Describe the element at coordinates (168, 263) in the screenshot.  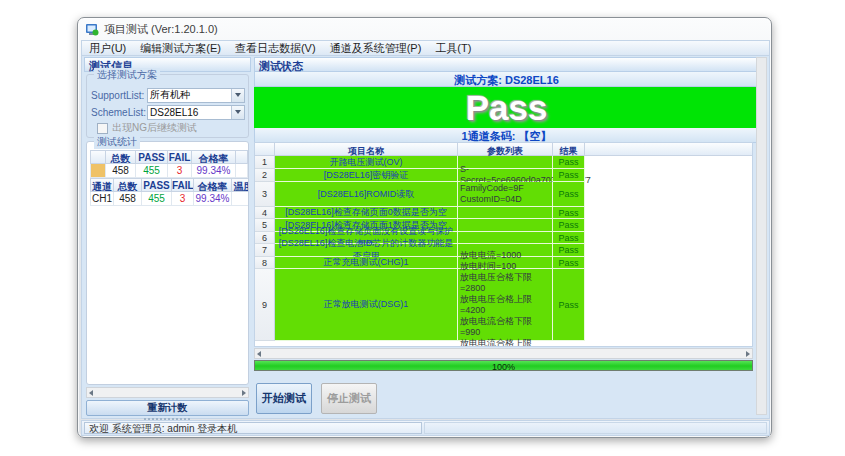
I see `test-stats-group: 测试统计 总数 PASS FAIL 合格率 458 455 3 99.34%` at that location.